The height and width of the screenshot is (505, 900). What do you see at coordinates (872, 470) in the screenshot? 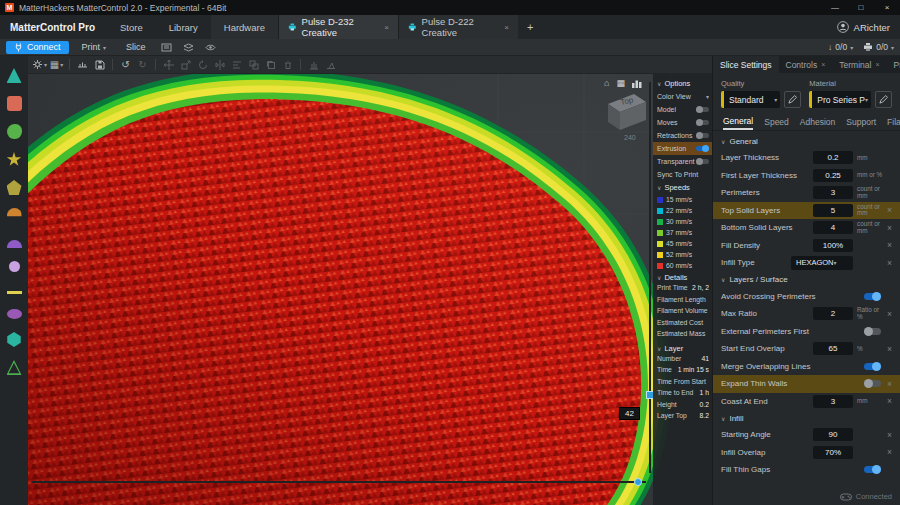
I see `fill-thin-gaps-toggle` at bounding box center [872, 470].